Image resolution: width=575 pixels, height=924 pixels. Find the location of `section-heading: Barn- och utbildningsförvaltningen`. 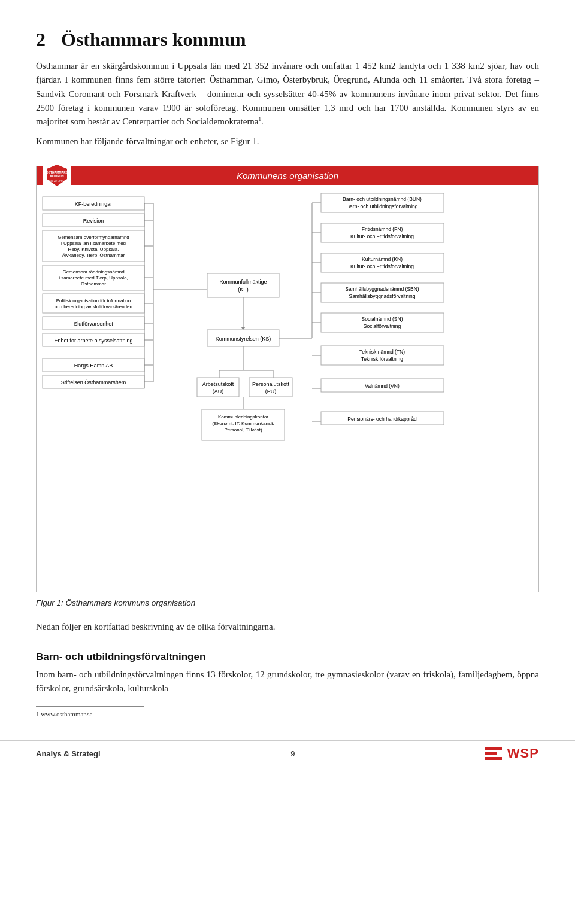

section-heading: Barn- och utbildningsförvaltningen is located at coordinates (288, 657).